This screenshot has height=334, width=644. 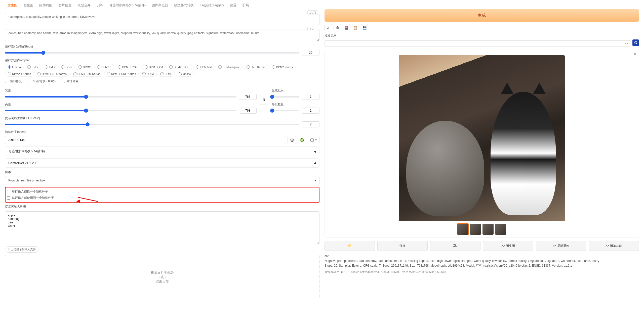 I want to click on face-restore-check: 面部修复, so click(x=14, y=81).